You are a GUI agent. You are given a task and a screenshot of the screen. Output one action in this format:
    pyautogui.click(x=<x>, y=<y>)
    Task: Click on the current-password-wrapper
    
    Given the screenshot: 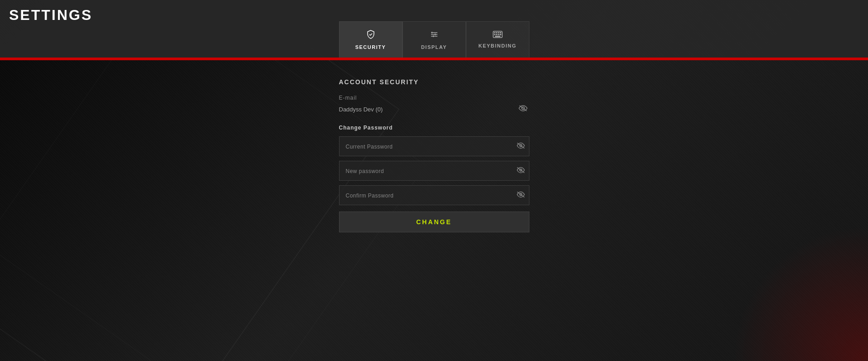 What is the action you would take?
    pyautogui.click(x=434, y=146)
    